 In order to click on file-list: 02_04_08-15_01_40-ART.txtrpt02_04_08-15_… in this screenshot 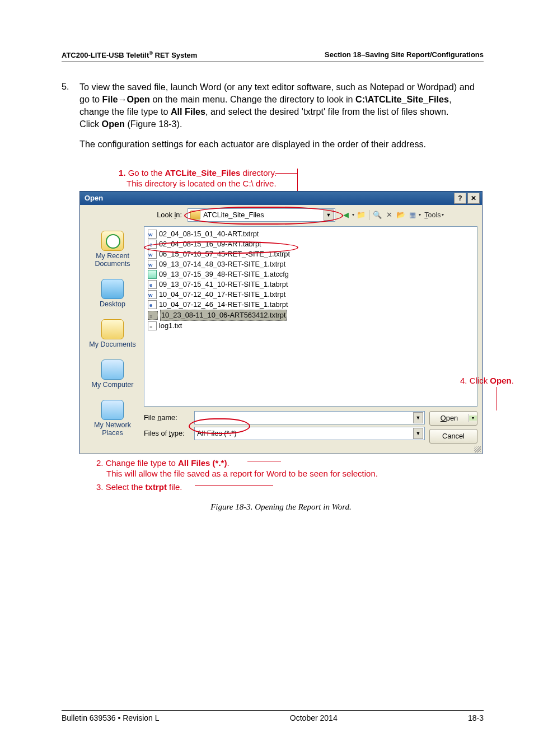, I will do `click(311, 316)`.